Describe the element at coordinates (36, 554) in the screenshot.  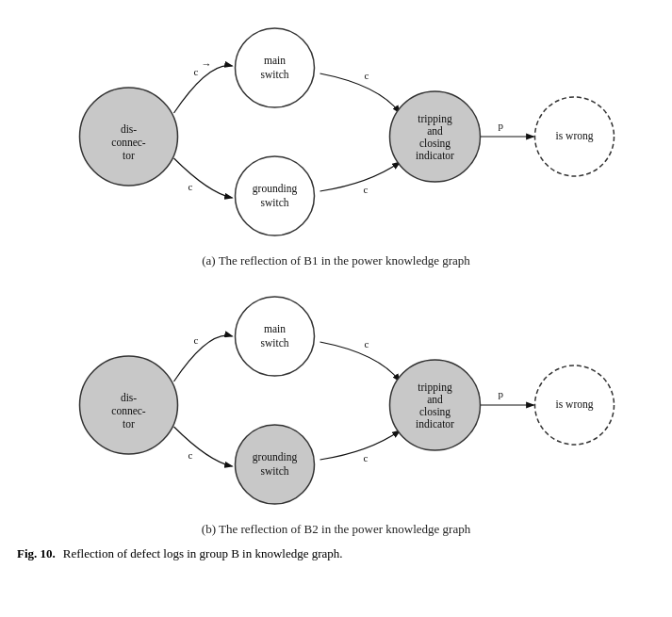
I see `fig-label: Fig. 10.` at that location.